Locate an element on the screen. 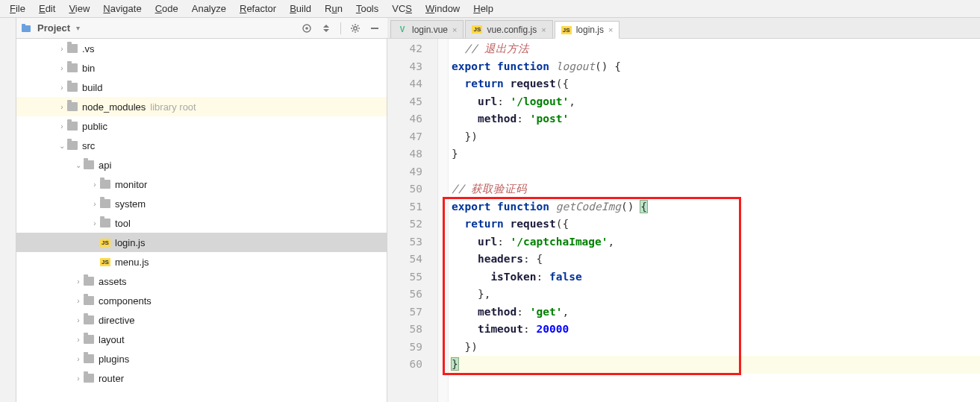  locate-icon is located at coordinates (307, 28).